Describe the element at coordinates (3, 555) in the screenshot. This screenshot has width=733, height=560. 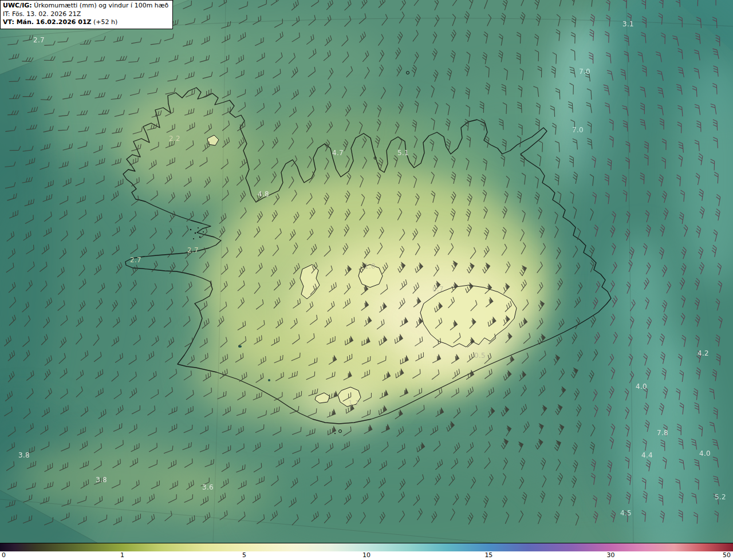
I see `colorbar-tick-label: 0` at that location.